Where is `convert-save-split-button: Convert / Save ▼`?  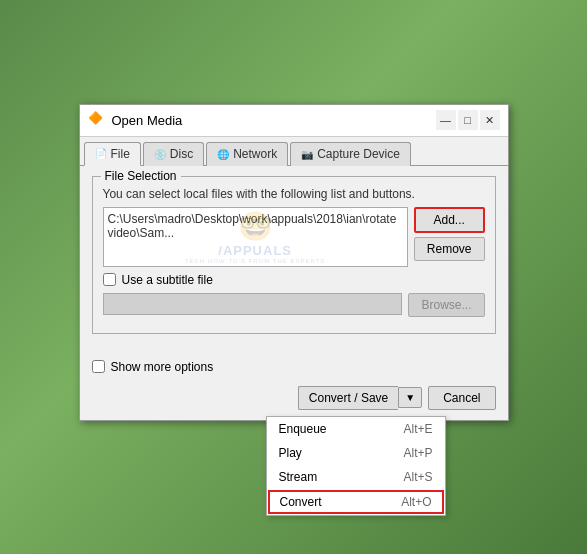 convert-save-split-button: Convert / Save ▼ is located at coordinates (360, 398).